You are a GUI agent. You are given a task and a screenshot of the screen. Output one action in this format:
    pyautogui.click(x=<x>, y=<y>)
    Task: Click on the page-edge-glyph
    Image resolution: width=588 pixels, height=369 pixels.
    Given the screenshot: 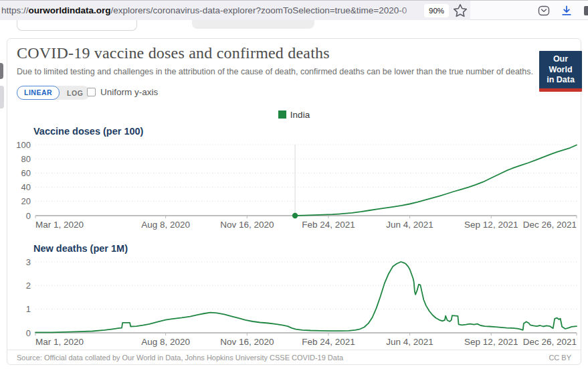 What is the action you would take?
    pyautogui.click(x=1, y=71)
    